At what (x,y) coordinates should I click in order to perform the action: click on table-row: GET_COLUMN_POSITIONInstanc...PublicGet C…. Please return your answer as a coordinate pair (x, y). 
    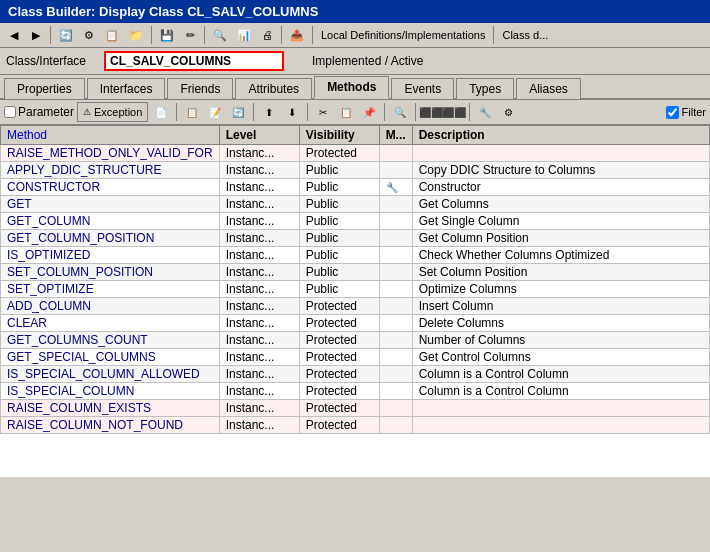
    Looking at the image, I should click on (356, 238).